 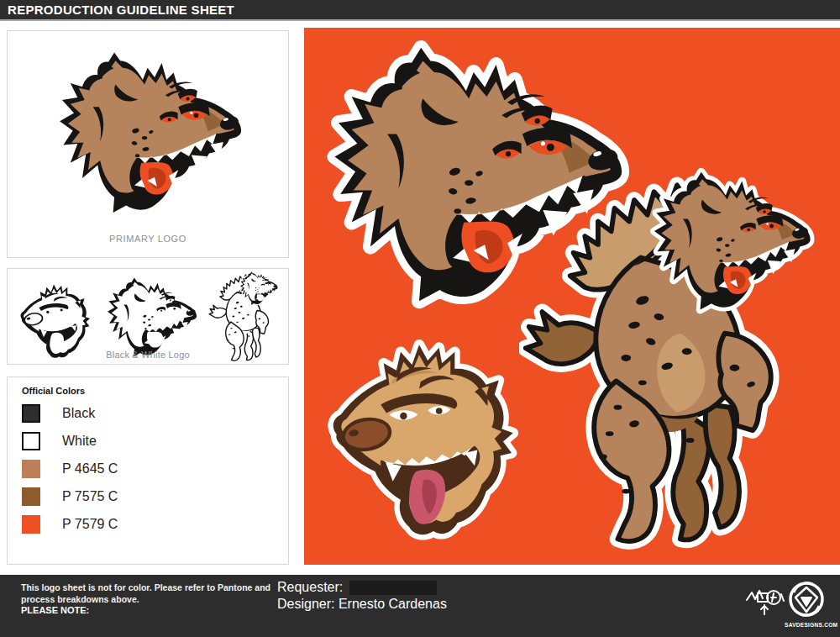 What do you see at coordinates (420, 606) in the screenshot?
I see `footer-bar: This logo sheet is not for color. Please…` at bounding box center [420, 606].